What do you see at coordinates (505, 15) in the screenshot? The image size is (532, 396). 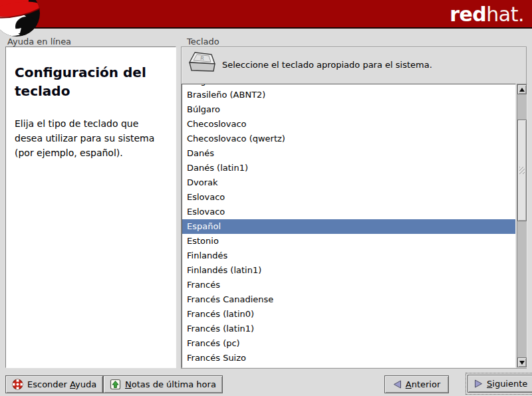 I see `wordmark-hat: hat.` at bounding box center [505, 15].